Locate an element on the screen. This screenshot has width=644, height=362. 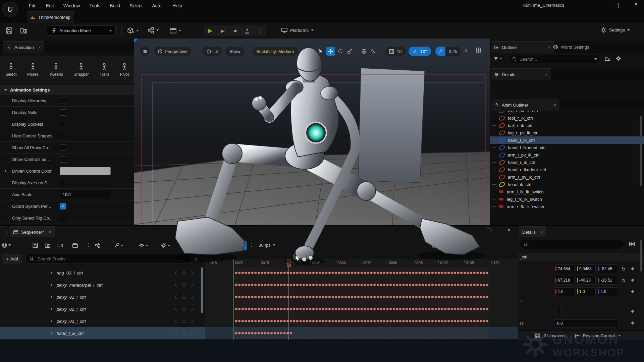
cinematics-button is located at coordinates (175, 31).